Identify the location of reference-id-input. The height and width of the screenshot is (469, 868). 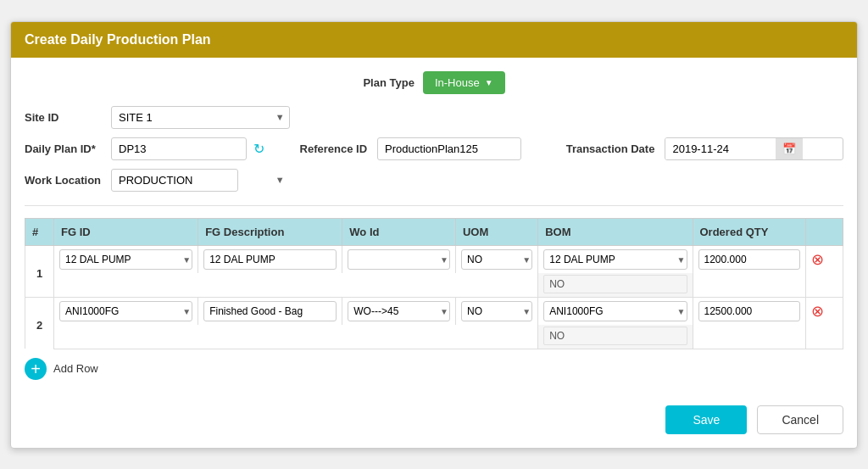
(449, 149).